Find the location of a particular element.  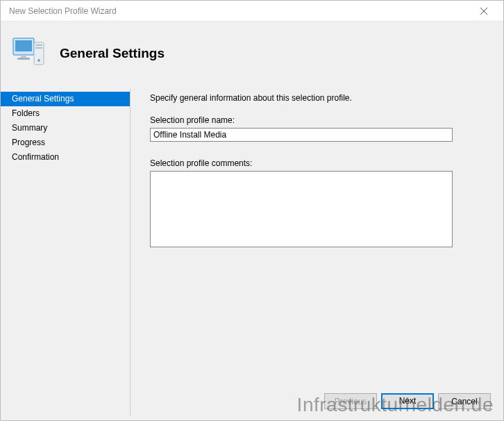

comments-label: Selection profile comments: is located at coordinates (319, 163).